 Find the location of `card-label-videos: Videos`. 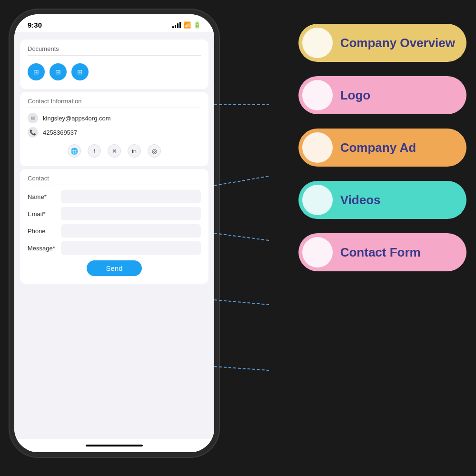

card-label-videos: Videos is located at coordinates (361, 200).